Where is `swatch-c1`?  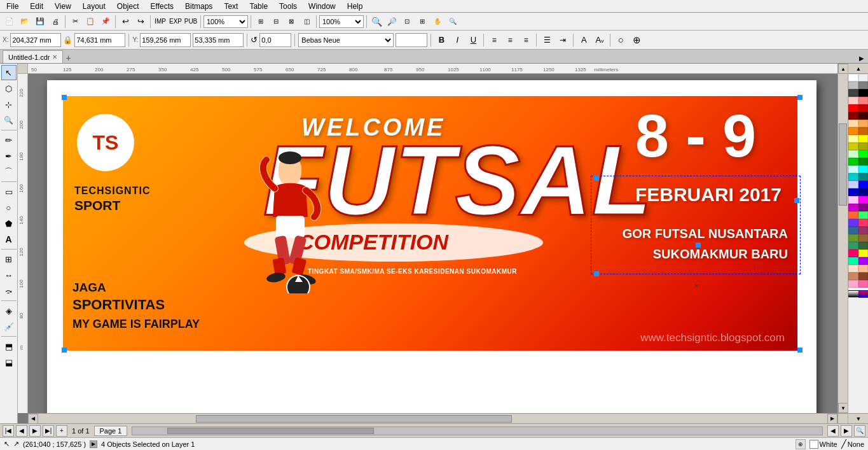 swatch-c1 is located at coordinates (853, 169).